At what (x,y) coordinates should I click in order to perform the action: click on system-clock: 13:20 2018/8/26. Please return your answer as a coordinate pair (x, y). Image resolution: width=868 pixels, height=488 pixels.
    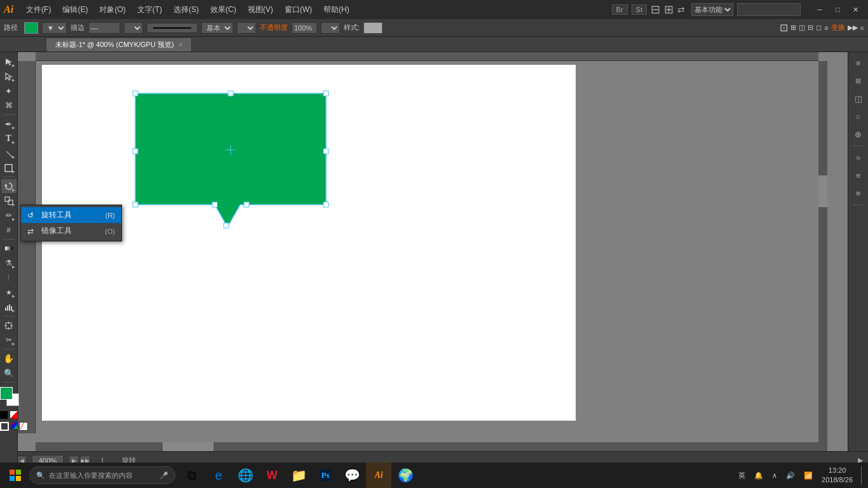
    Looking at the image, I should click on (837, 475).